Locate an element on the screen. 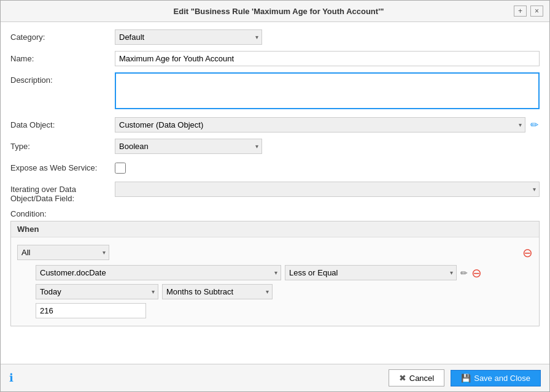  iterating-control: ▾ is located at coordinates (327, 189).